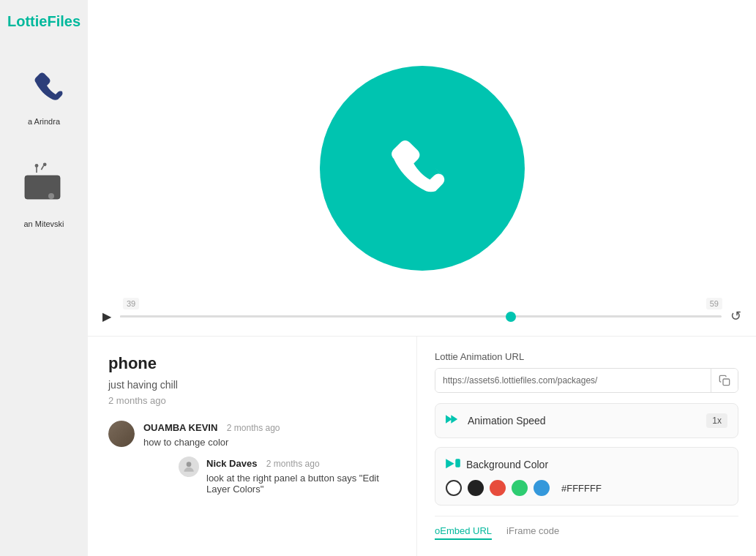 This screenshot has height=556, width=756. I want to click on tab-iframe: iFrame code, so click(533, 533).